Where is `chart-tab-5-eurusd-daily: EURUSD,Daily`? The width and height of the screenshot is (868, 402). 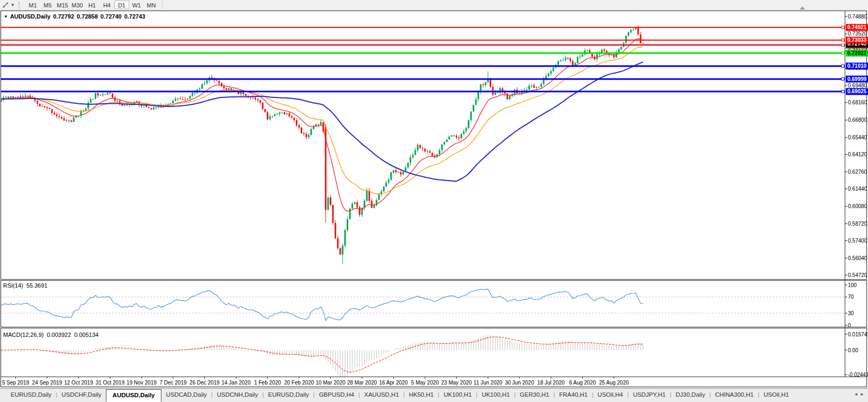
chart-tab-5-eurusd-daily: EURUSD,Daily is located at coordinates (288, 395).